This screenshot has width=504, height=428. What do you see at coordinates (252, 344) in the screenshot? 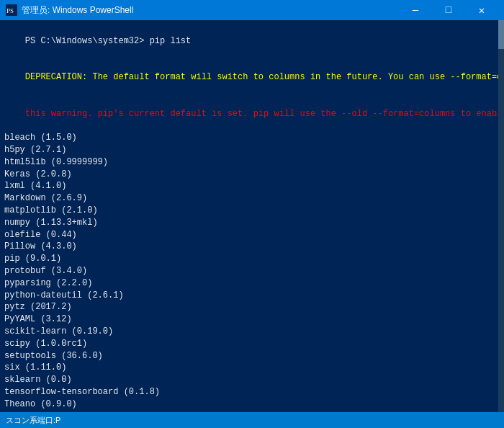
I see `list-item: scipy (1.0.0rc1)` at bounding box center [252, 344].